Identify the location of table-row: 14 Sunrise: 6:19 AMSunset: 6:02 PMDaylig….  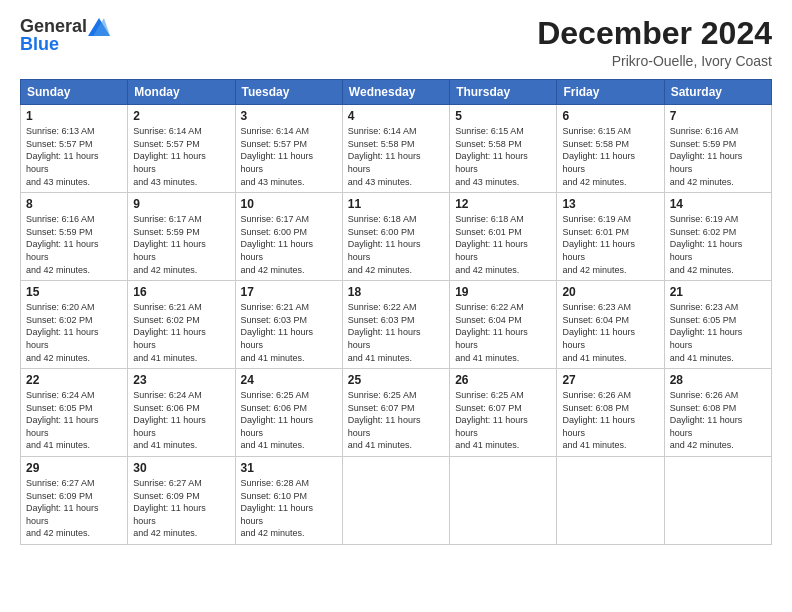
(718, 237).